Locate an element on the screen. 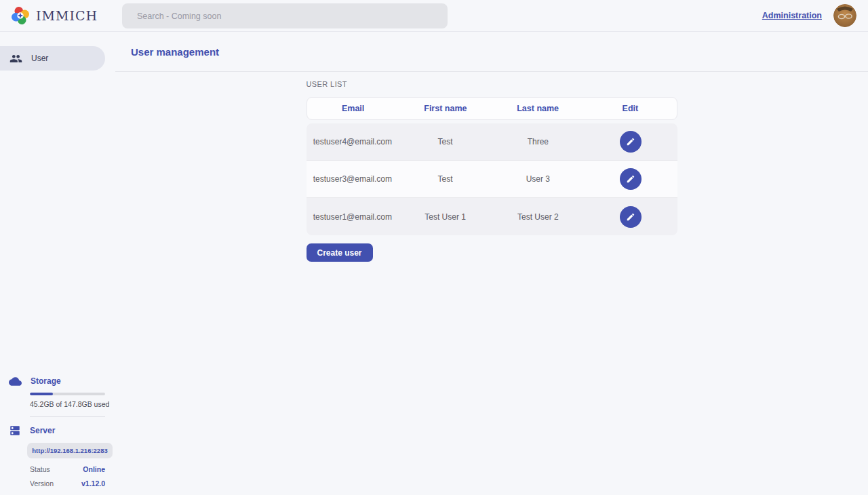 The image size is (868, 495). cell-last-name: Test User 2 is located at coordinates (538, 217).